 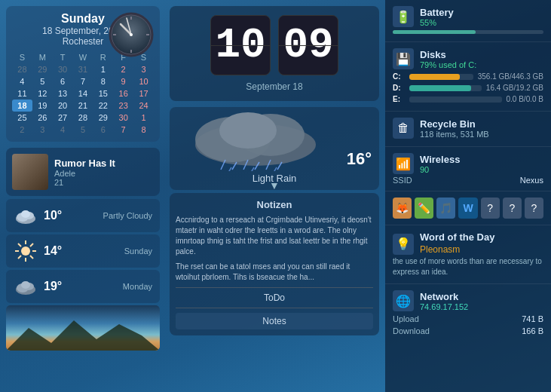 What do you see at coordinates (124, 106) in the screenshot?
I see `cal-day: 23` at bounding box center [124, 106].